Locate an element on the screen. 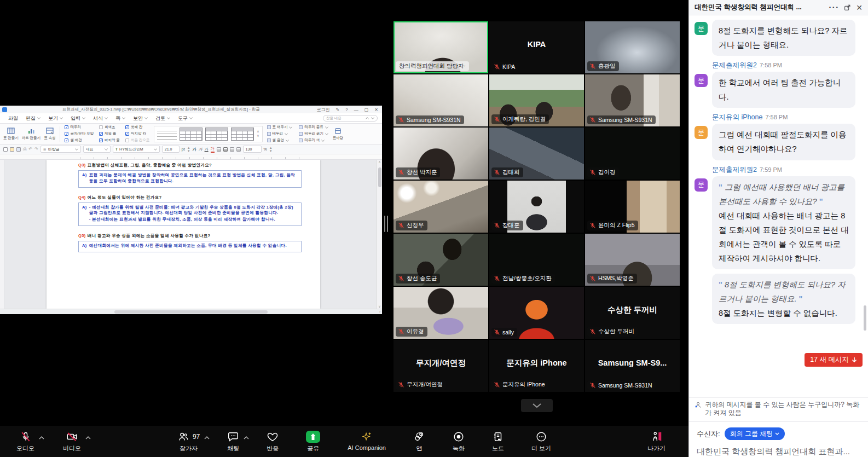  open-folder-icon is located at coordinates (12, 149).